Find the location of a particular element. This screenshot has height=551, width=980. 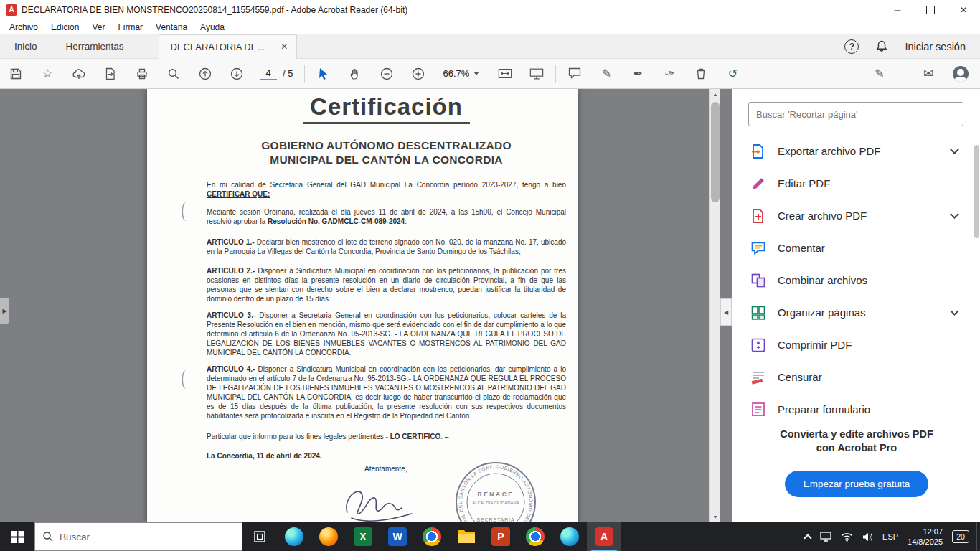

paragraph-articulo-3: ARTICULO 3.- Disponer a Secretaria Gener… is located at coordinates (386, 334).